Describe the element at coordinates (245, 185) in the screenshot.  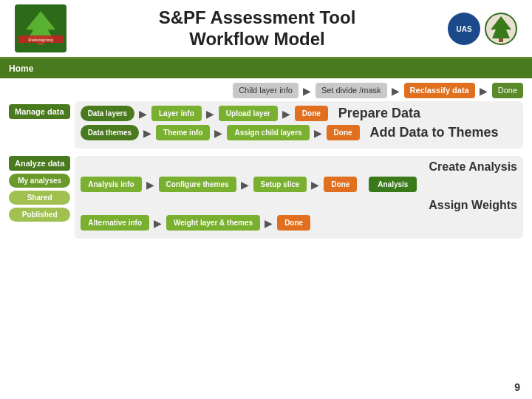
I see `arrow-a2: ▶` at that location.